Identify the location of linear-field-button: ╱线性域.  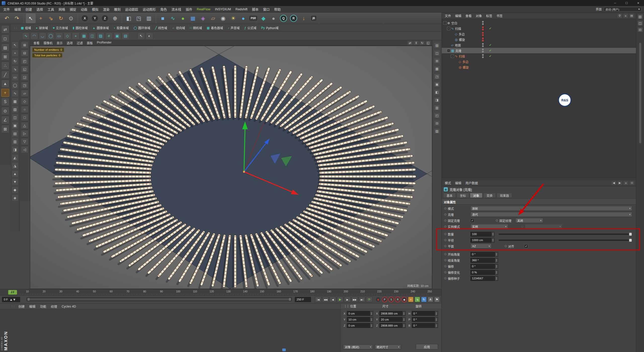
(161, 28).